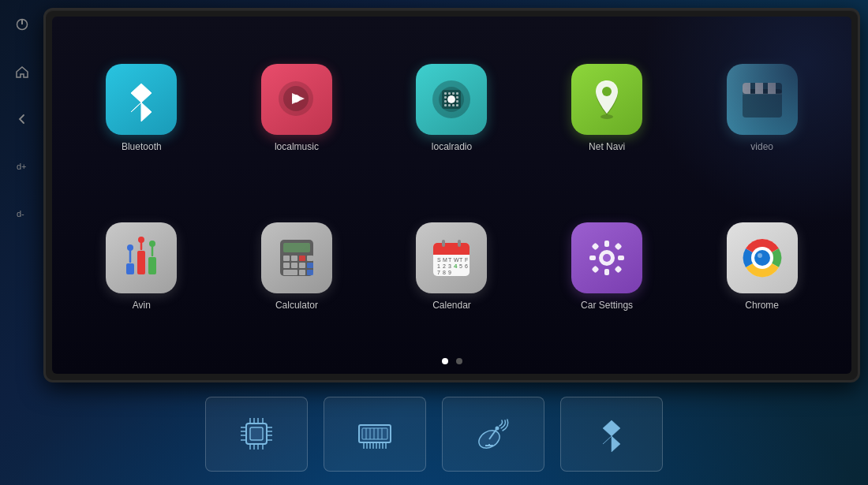 The image size is (868, 485). I want to click on power-button, so click(22, 24).